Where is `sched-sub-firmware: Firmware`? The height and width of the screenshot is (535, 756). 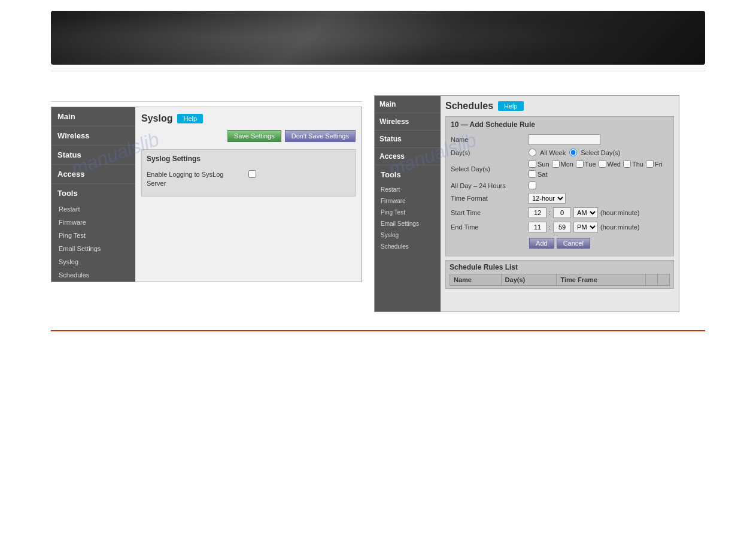
sched-sub-firmware: Firmware is located at coordinates (408, 201).